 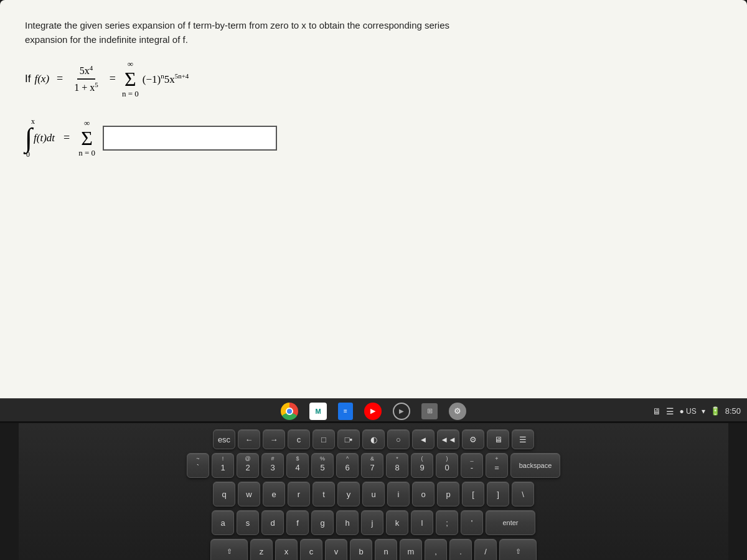 What do you see at coordinates (86, 86) in the screenshot?
I see `denominator: 1 + x5` at bounding box center [86, 86].